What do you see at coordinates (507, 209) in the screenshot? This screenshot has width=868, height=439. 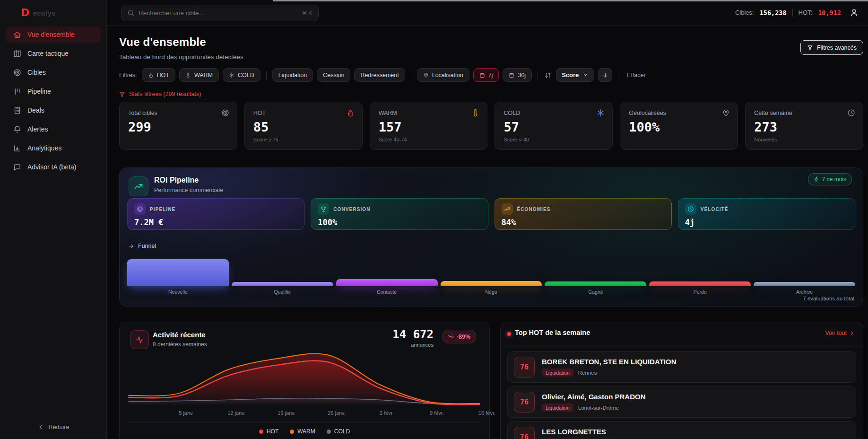 I see `kpi-icon-wrap` at bounding box center [507, 209].